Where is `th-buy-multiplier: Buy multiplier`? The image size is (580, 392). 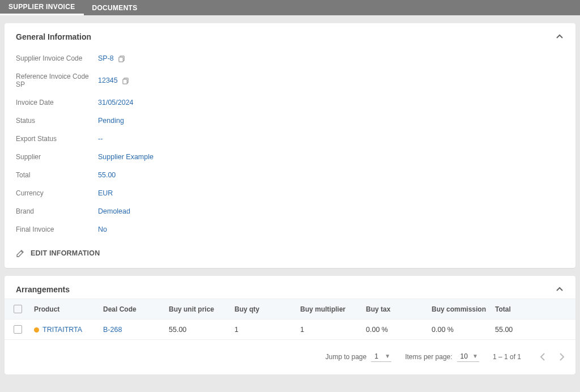 th-buy-multiplier: Buy multiplier is located at coordinates (333, 309).